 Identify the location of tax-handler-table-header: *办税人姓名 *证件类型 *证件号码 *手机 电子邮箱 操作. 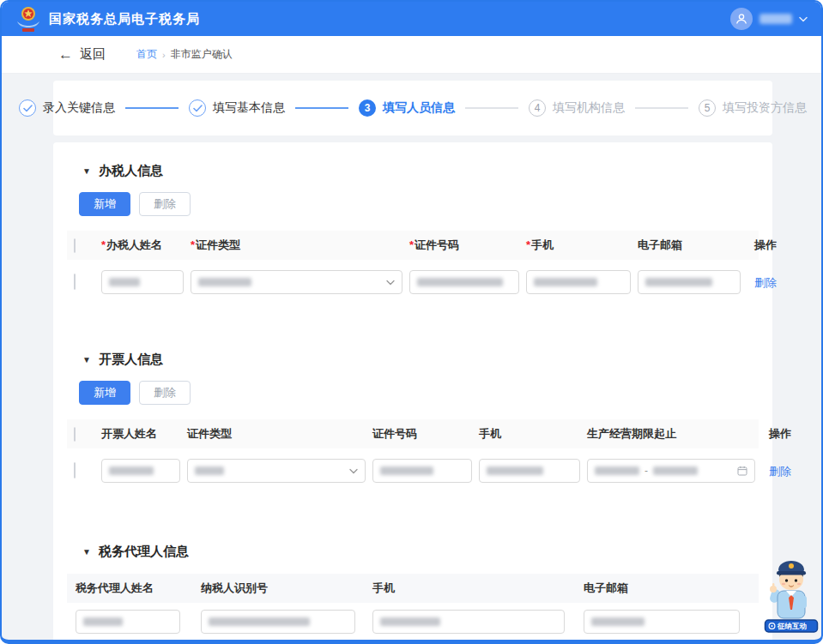
(413, 245).